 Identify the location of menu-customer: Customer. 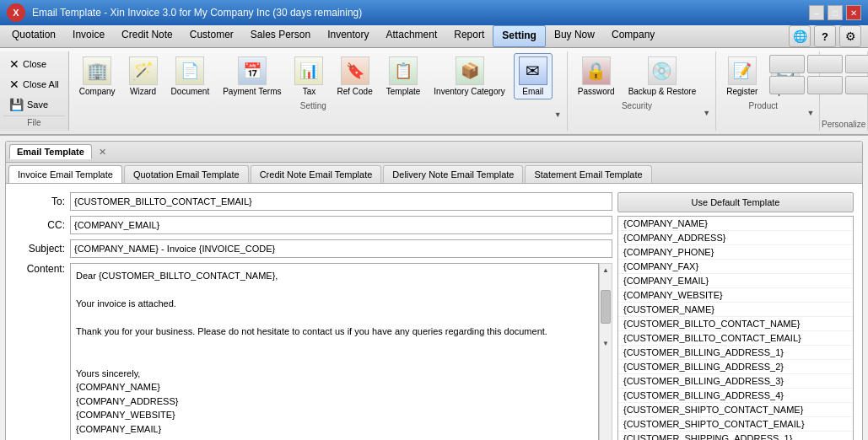
(212, 36).